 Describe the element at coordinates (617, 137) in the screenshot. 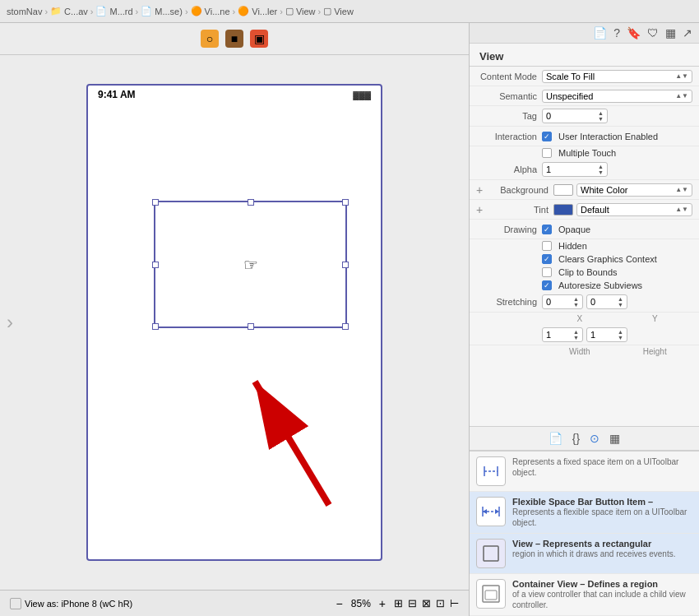

I see `interaction-values: ✓ User Interaction Enabled` at that location.